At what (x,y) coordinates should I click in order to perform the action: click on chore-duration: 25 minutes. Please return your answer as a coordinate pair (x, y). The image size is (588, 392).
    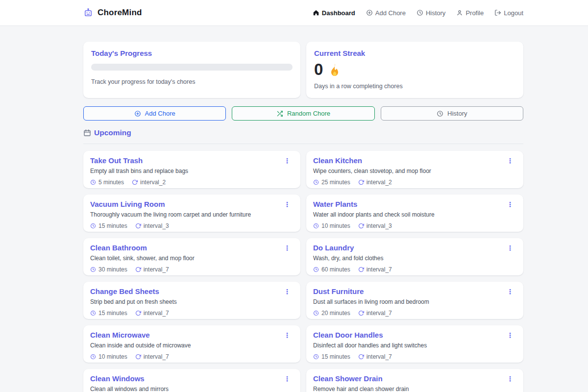
    Looking at the image, I should click on (332, 182).